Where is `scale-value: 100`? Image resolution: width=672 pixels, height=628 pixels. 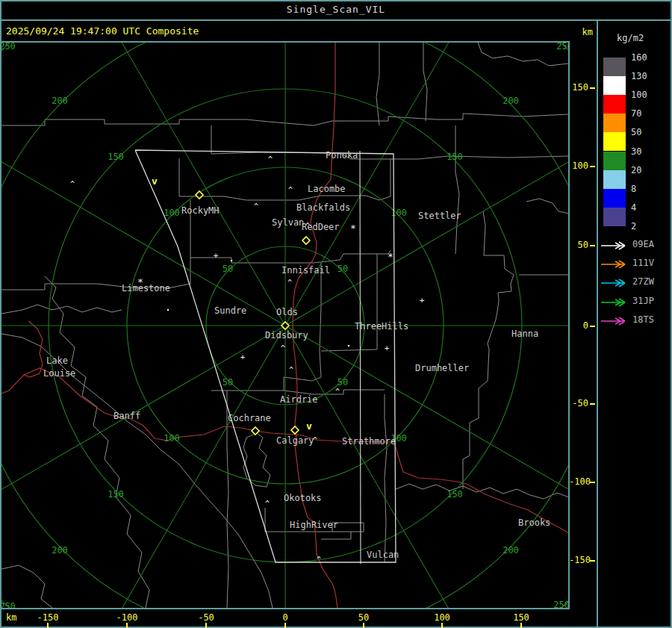
scale-value: 100 is located at coordinates (639, 95).